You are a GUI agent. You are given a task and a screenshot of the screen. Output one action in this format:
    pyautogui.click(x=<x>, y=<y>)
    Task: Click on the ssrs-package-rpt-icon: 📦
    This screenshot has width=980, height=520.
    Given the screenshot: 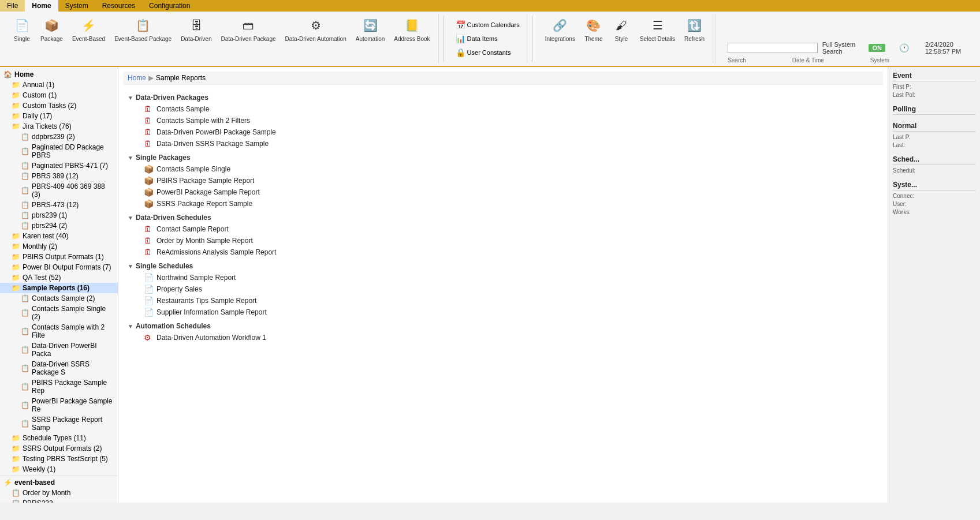 What is the action you would take?
    pyautogui.click(x=148, y=204)
    